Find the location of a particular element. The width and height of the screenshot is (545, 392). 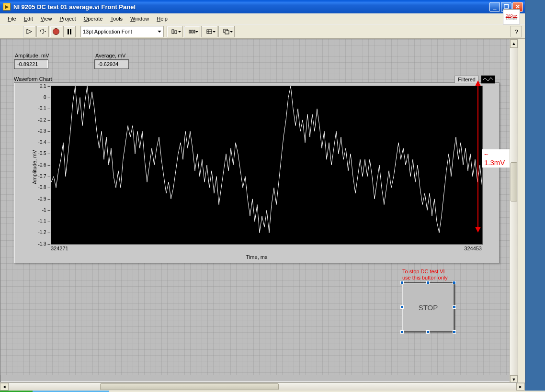

scroll-down-arrow: ▼ is located at coordinates (514, 379).